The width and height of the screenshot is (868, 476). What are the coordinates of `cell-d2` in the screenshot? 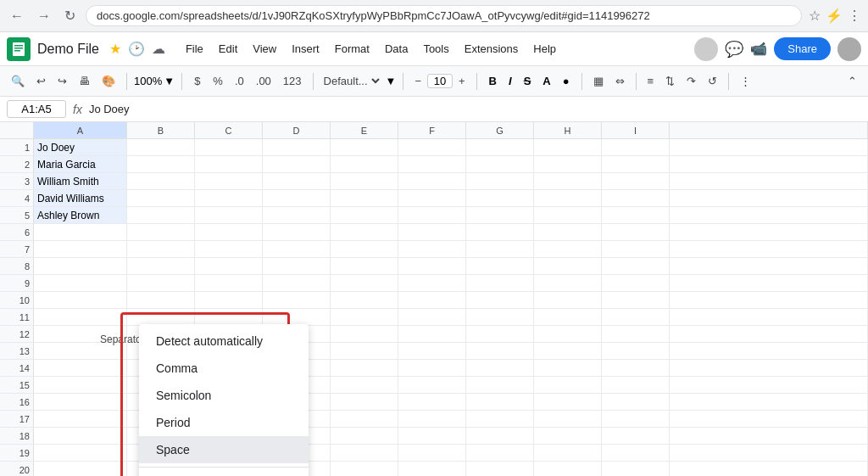 It's located at (297, 165).